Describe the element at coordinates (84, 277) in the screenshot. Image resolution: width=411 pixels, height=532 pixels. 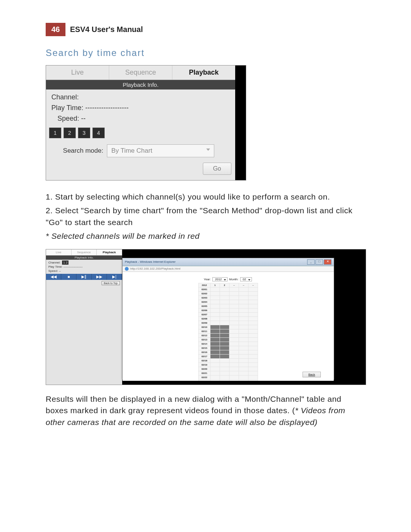
I see `play-pause-icon: ▶‖` at that location.